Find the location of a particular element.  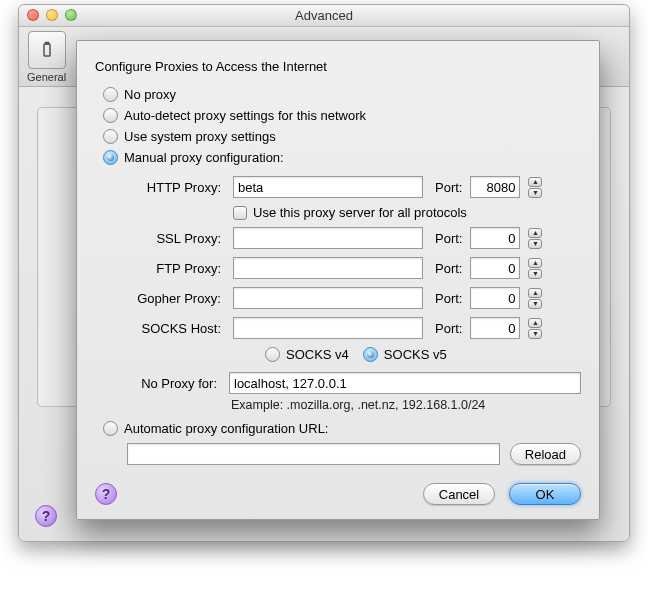

option-no-proxy: No proxy is located at coordinates (338, 94).